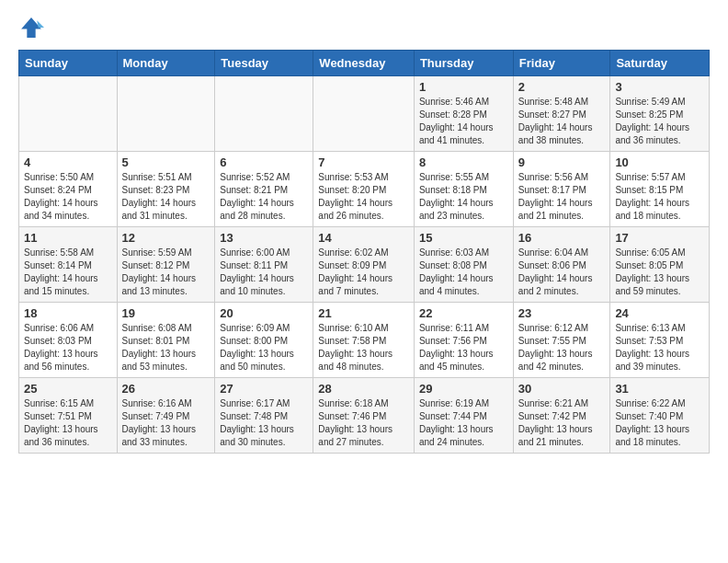 Image resolution: width=728 pixels, height=563 pixels. What do you see at coordinates (165, 265) in the screenshot?
I see `calendar-cell: 12Sunrise: 5:59 AM Sunset: 8:12 PM Dayli…` at bounding box center [165, 265].